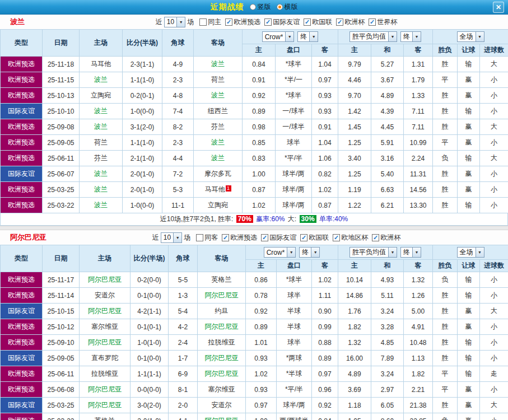 The width and height of the screenshot is (508, 420). Describe the element at coordinates (150, 390) in the screenshot. I see `score-cell: 0-0(0-0)` at that location.